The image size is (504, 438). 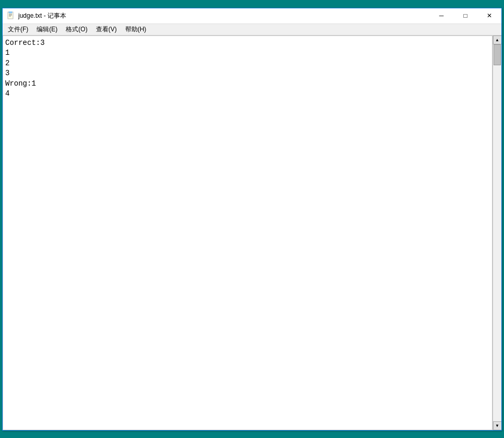 What do you see at coordinates (497, 233) in the screenshot?
I see `scrollbar-vertical: ▲ ▼` at bounding box center [497, 233].